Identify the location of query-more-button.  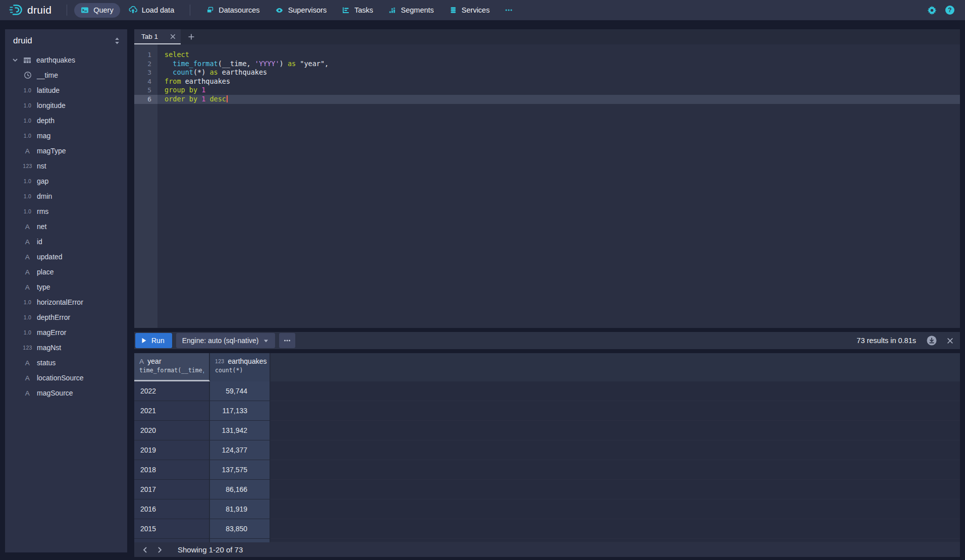
(287, 341).